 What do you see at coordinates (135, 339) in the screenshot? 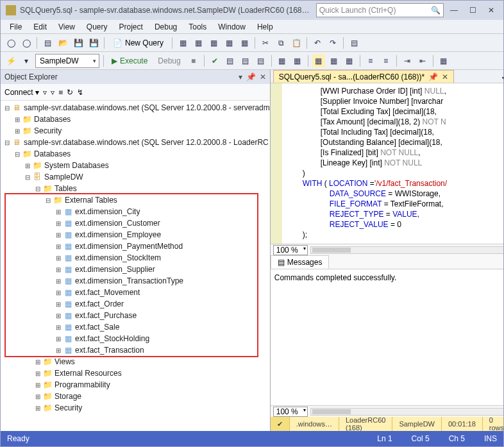
I see `table-node: ⊞▦ext.fact_StockHolding` at bounding box center [135, 339].